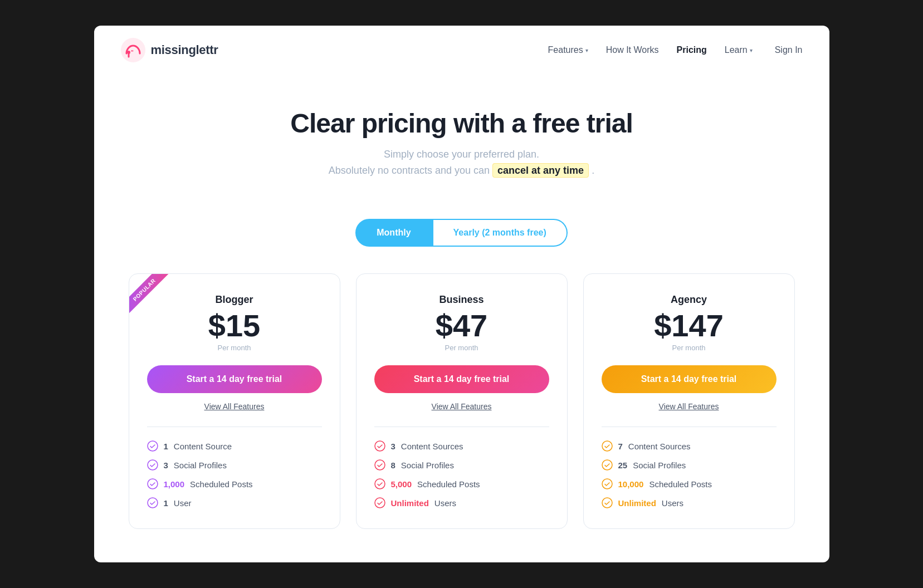  What do you see at coordinates (462, 379) in the screenshot?
I see `plan-cta-business: Start a 14 day free trial` at bounding box center [462, 379].